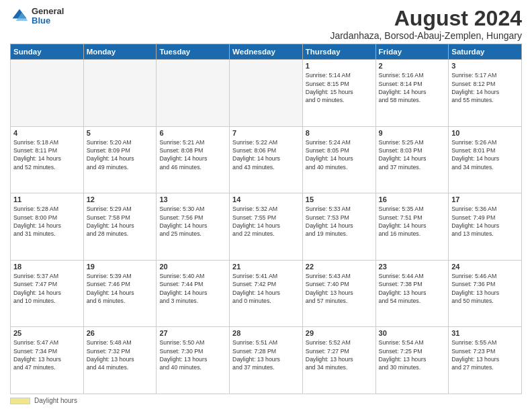 This screenshot has height=411, width=532. I want to click on day-info: Sunrise: 5:51 AM Sunset: 7:28 PM Dayligh…, so click(266, 355).